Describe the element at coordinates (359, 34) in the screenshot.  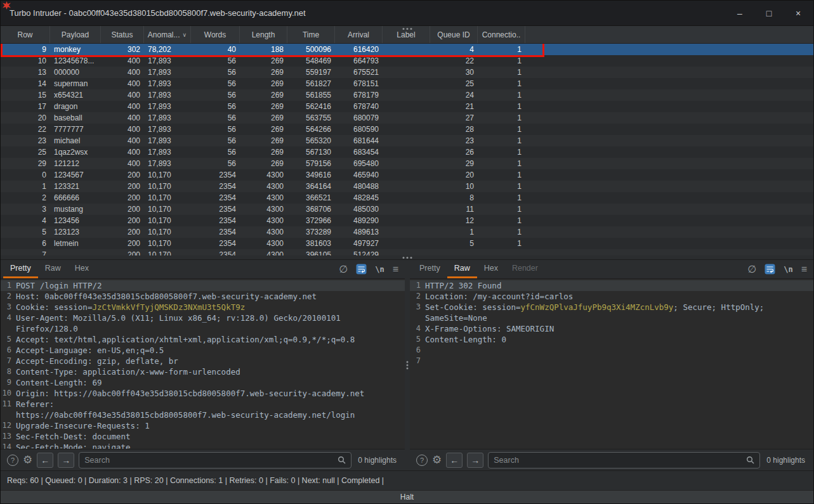
I see `column-header-arrival: Arrival` at that location.